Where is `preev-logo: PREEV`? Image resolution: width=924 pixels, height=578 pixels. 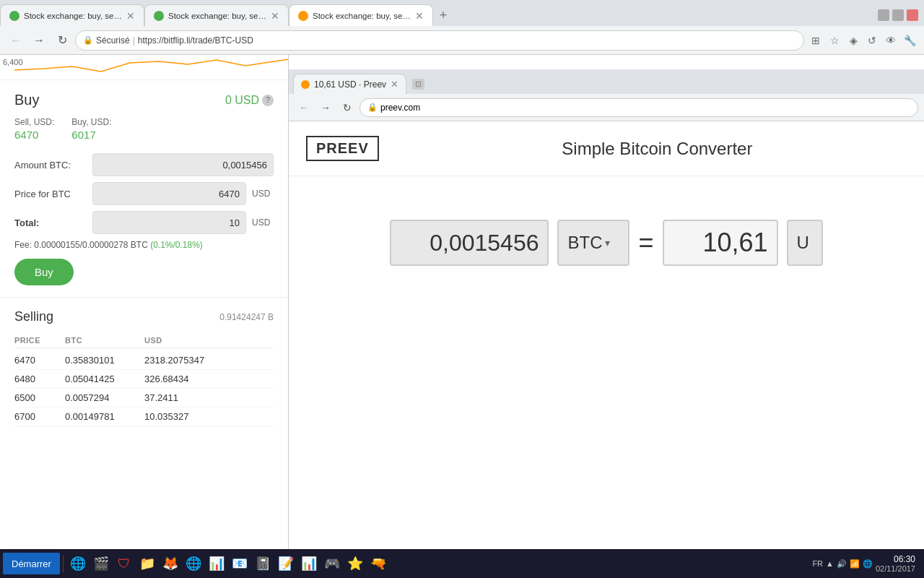 preev-logo: PREEV is located at coordinates (342, 149).